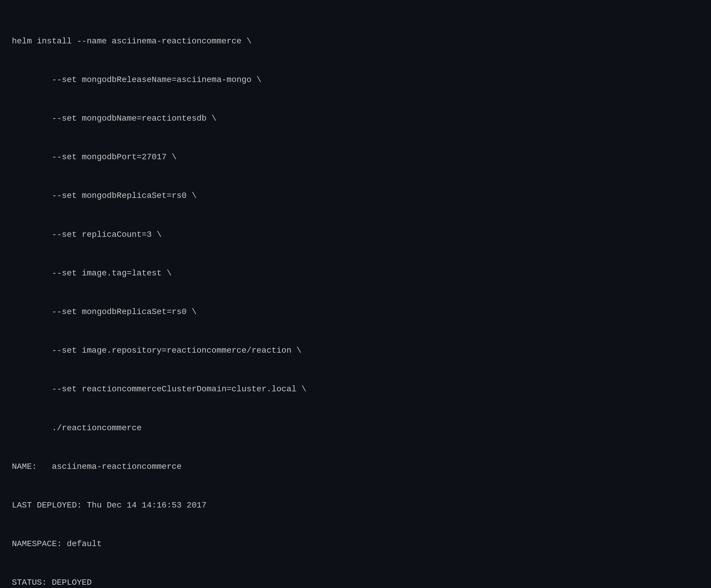 This screenshot has height=588, width=711. I want to click on line-9: --set image.repository=reactioncommerce/…, so click(356, 350).